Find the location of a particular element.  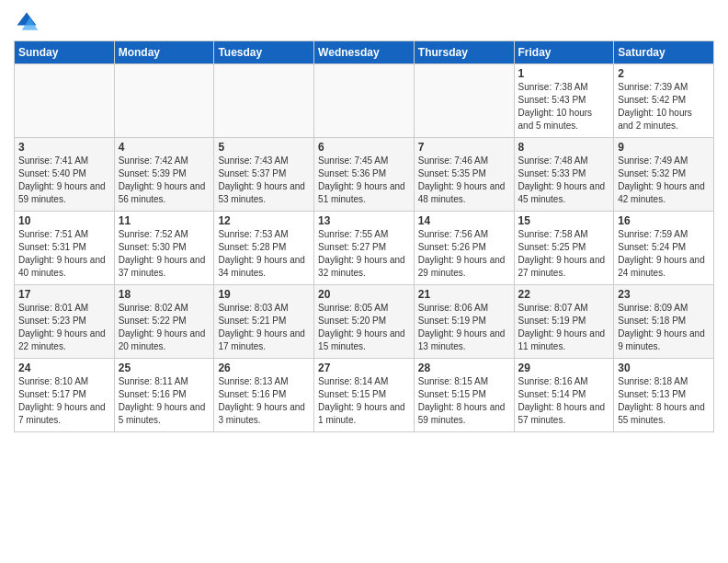

calendar-day-cell: 22Sunrise: 8:07 AM Sunset: 5:19 PM Dayli… is located at coordinates (564, 322).